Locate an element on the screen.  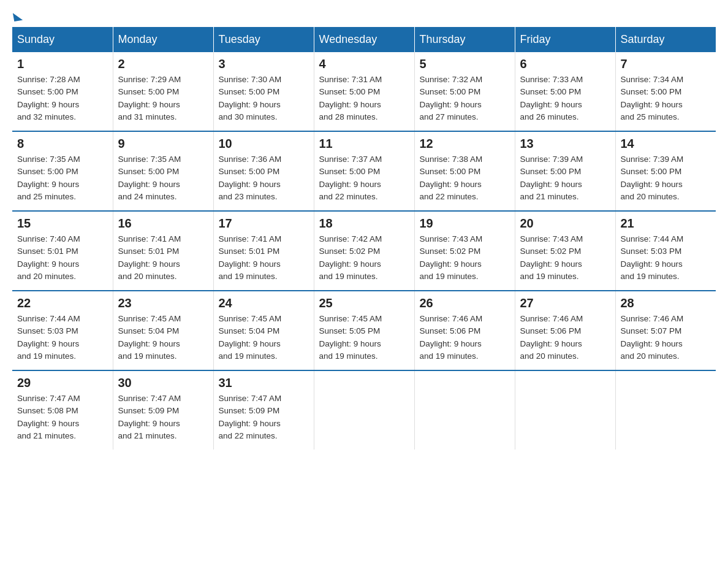
day-number: 14 is located at coordinates (666, 144).